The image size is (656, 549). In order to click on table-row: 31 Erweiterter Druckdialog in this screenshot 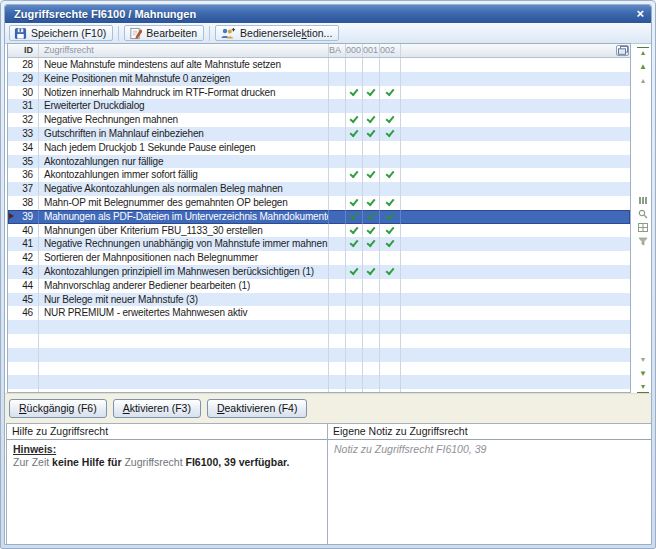, I will do `click(319, 106)`.